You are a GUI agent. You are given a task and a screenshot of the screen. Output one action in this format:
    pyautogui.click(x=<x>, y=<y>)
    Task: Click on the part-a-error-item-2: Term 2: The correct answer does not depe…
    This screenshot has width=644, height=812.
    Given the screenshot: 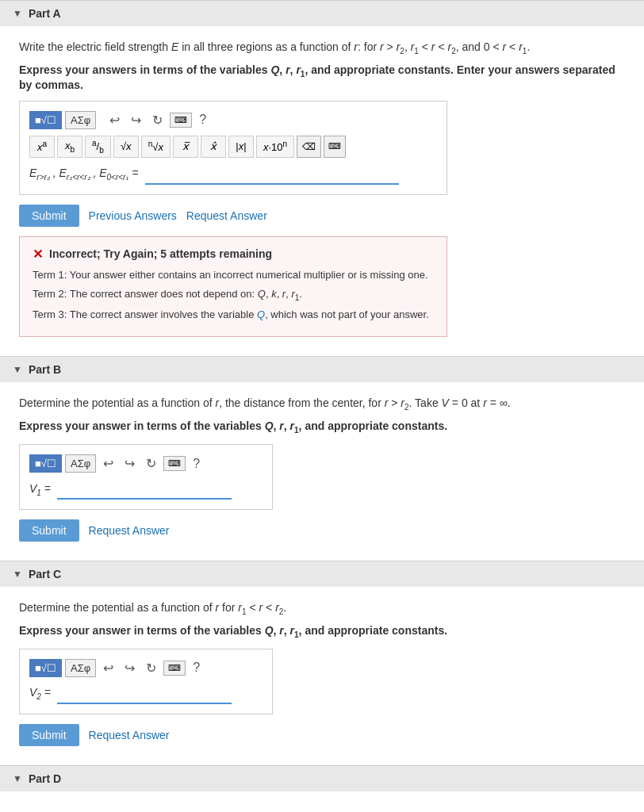 What is the action you would take?
    pyautogui.click(x=233, y=295)
    